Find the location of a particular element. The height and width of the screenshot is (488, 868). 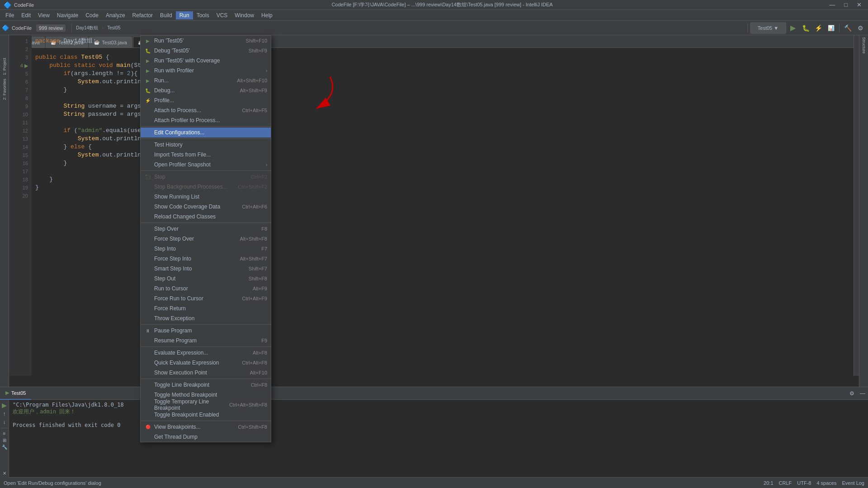

menu-smart-step-into: Smart Step Into Shift+F7 is located at coordinates (206, 269).